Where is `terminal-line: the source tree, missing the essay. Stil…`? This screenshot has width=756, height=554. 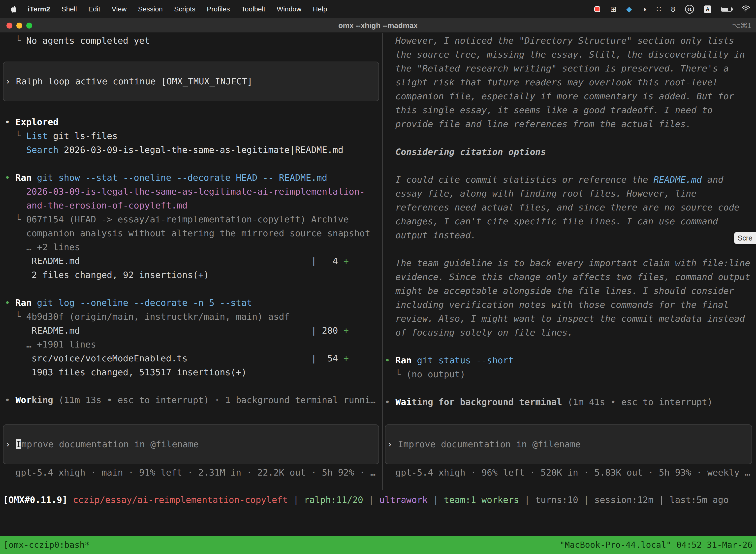
terminal-line: the source tree, missing the essay. Stil… is located at coordinates (570, 55).